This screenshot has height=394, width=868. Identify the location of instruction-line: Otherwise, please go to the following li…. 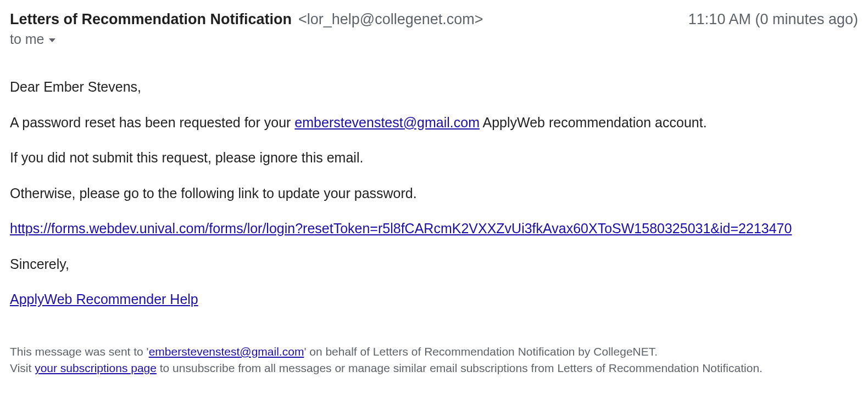
(434, 193).